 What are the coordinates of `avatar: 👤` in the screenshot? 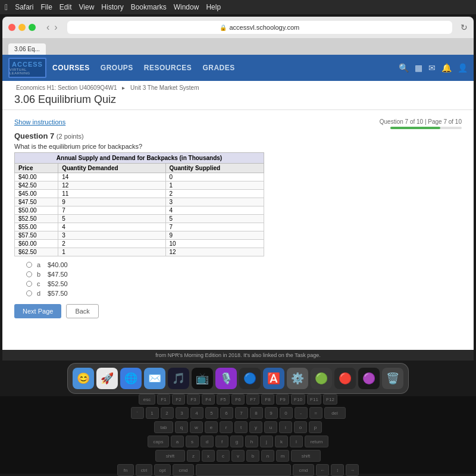 It's located at (463, 68).